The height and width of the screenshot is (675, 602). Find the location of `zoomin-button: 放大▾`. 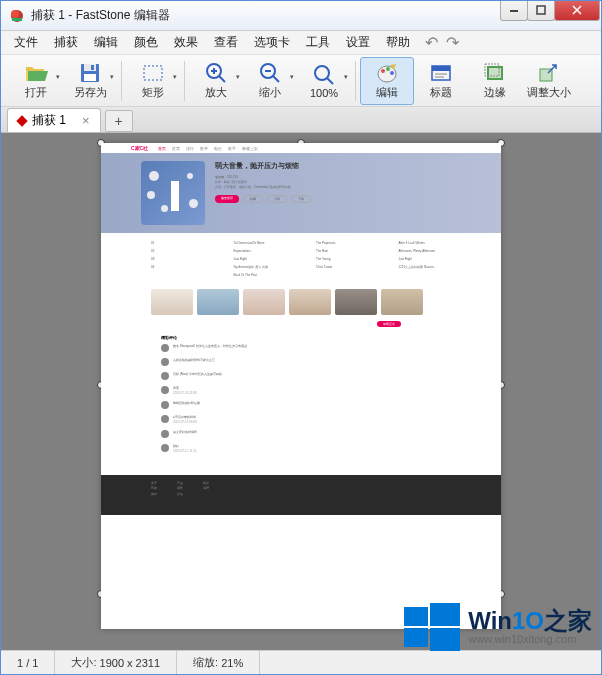

zoomin-button: 放大▾ is located at coordinates (216, 81).